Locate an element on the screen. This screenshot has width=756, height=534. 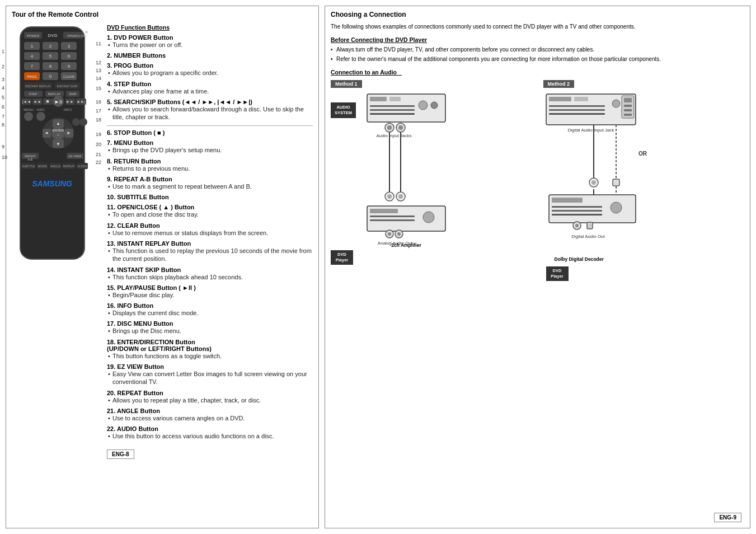
desc-7-bullet: Brings up the DVD player's setup menu. is located at coordinates (210, 150).